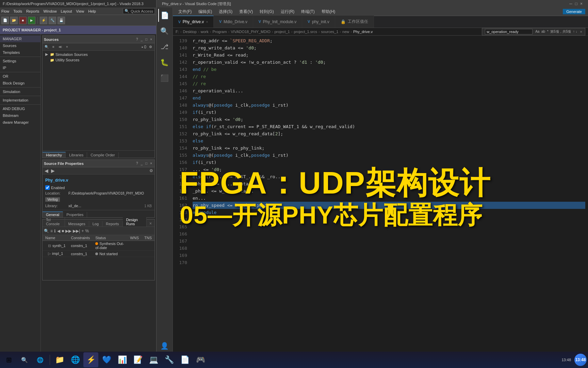 The image size is (588, 368). I want to click on vscode-tab-phy-init-module: V Phy_Init_module.v, so click(278, 22).